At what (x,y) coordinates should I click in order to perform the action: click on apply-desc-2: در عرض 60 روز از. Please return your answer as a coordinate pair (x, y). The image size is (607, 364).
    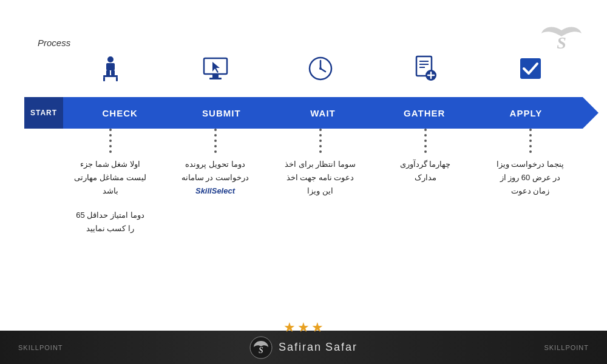
    Looking at the image, I should click on (531, 178).